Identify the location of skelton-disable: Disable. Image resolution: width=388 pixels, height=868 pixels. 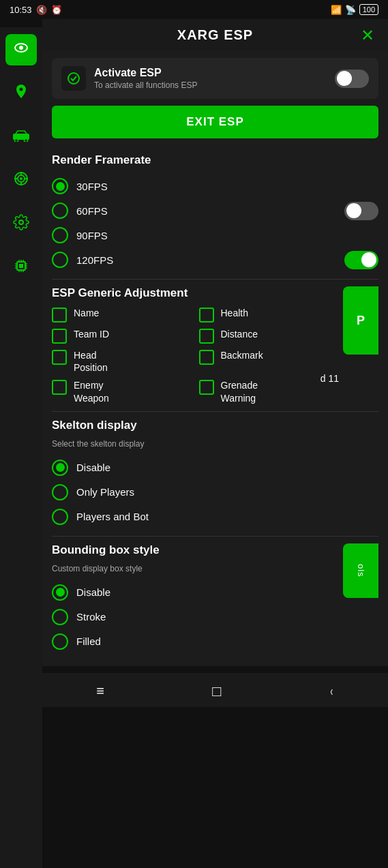
(215, 468).